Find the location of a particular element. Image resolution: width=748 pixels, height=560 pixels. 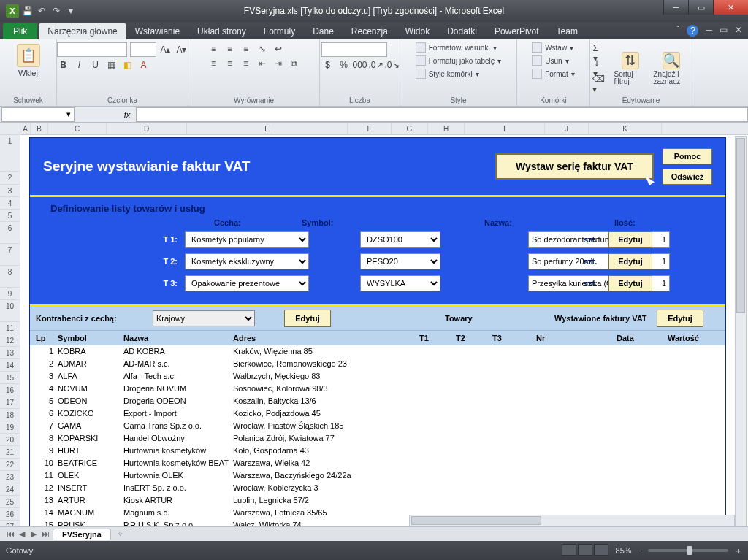

find-select-button: 🔍Znajdź i zaznacz is located at coordinates (671, 69).